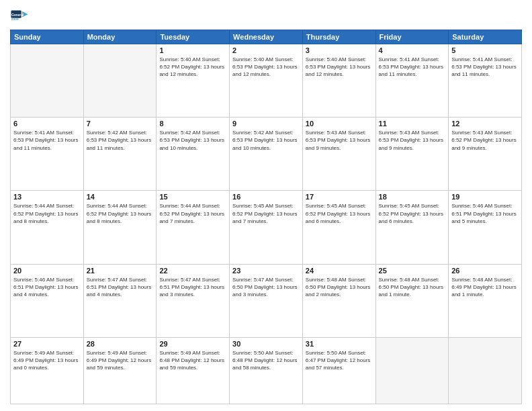 This screenshot has height=411, width=532. Describe the element at coordinates (47, 124) in the screenshot. I see `day-number: 6` at that location.